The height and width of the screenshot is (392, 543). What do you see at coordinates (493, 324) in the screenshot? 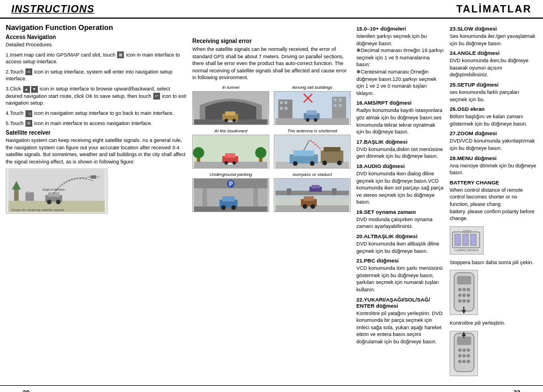
I see `text-install: Kontrolöre pili yerleştirin.` at bounding box center [493, 324].